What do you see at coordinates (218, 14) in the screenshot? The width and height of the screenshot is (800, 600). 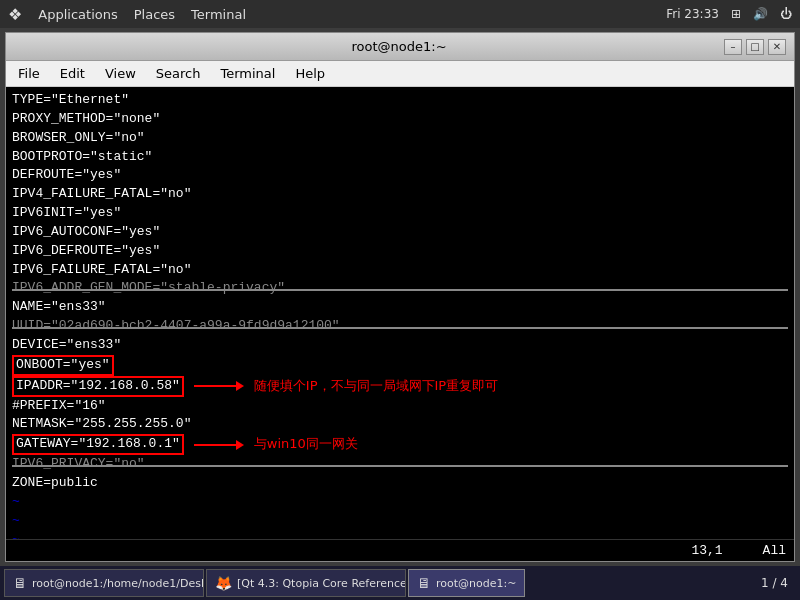 I see `terminal-menu: Terminal` at bounding box center [218, 14].